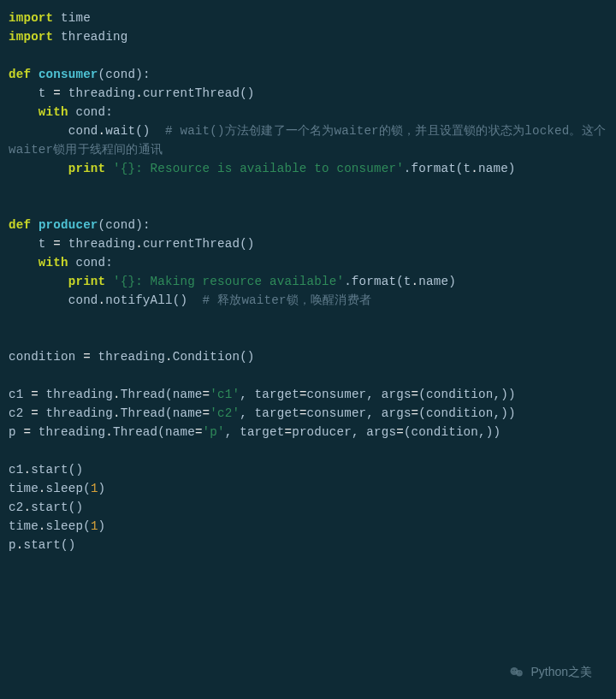  Describe the element at coordinates (94, 37) in the screenshot. I see `module-name: threading` at that location.